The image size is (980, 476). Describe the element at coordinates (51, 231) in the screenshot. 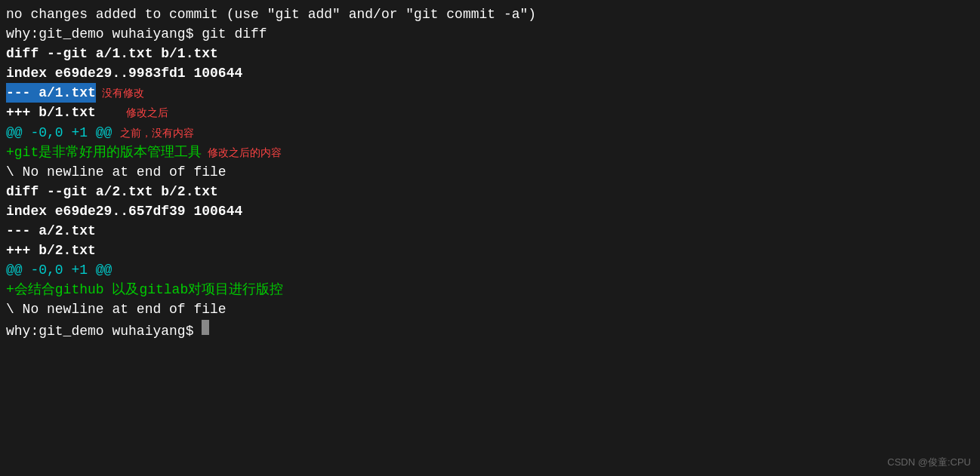

I see `line-text: --- a/2.txt` at that location.